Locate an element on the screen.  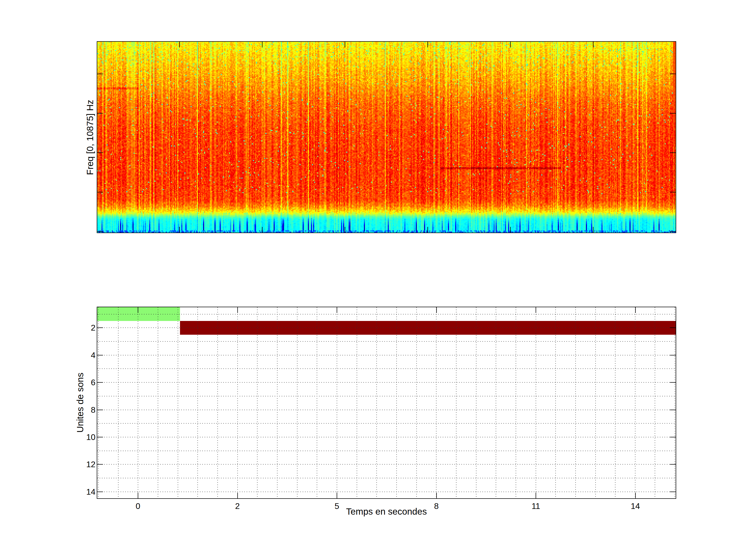
x-tick-label-4: 11 is located at coordinates (536, 506).